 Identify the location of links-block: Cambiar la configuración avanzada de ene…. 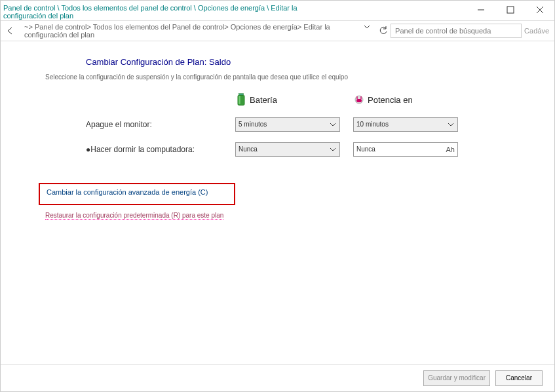
(284, 202).